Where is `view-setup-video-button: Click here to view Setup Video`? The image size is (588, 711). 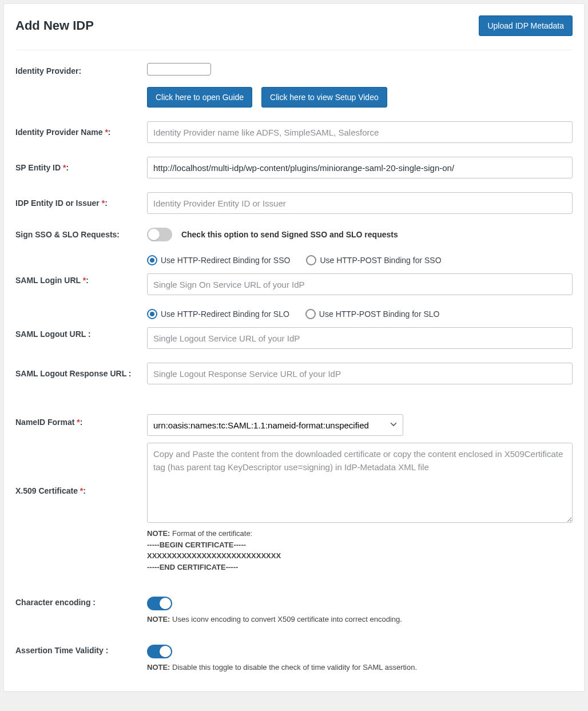 view-setup-video-button: Click here to view Setup Video is located at coordinates (324, 97).